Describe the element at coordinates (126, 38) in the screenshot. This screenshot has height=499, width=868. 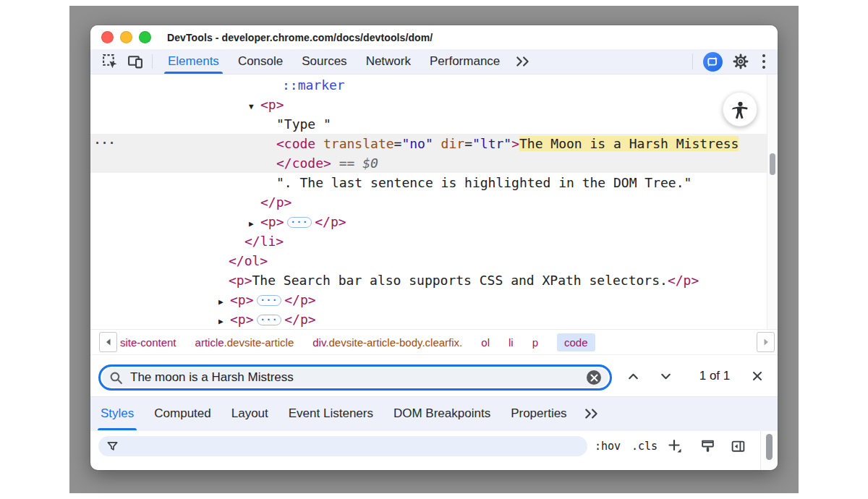
I see `minimize-window-button` at that location.